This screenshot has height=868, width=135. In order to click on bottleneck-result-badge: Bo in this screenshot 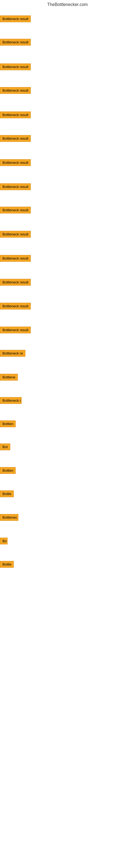, I will do `click(4, 541)`.